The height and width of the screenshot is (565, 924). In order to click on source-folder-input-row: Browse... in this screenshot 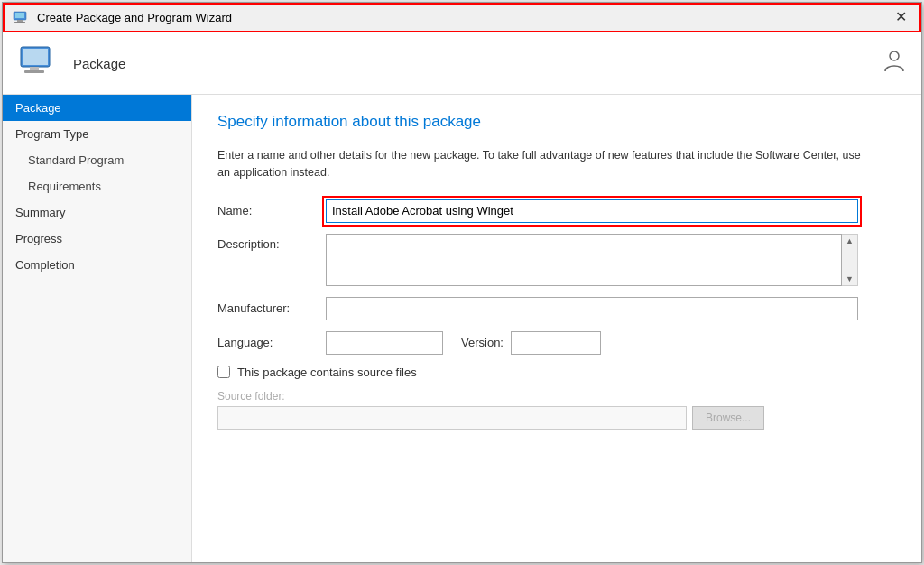, I will do `click(557, 418)`.